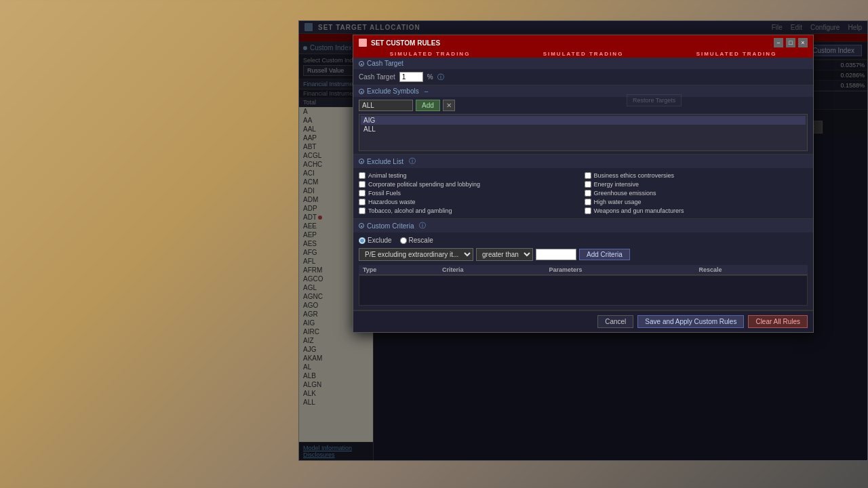 The height and width of the screenshot is (488, 868). I want to click on add-criteria-button: Add Criteria, so click(605, 255).